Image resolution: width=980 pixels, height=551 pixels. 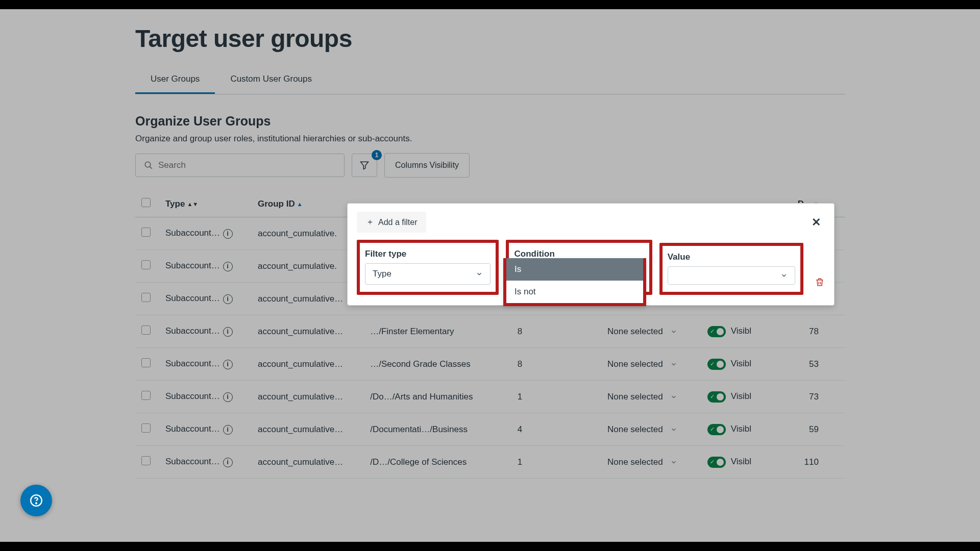 What do you see at coordinates (562, 430) in the screenshot?
I see `cell-count: 4` at bounding box center [562, 430].